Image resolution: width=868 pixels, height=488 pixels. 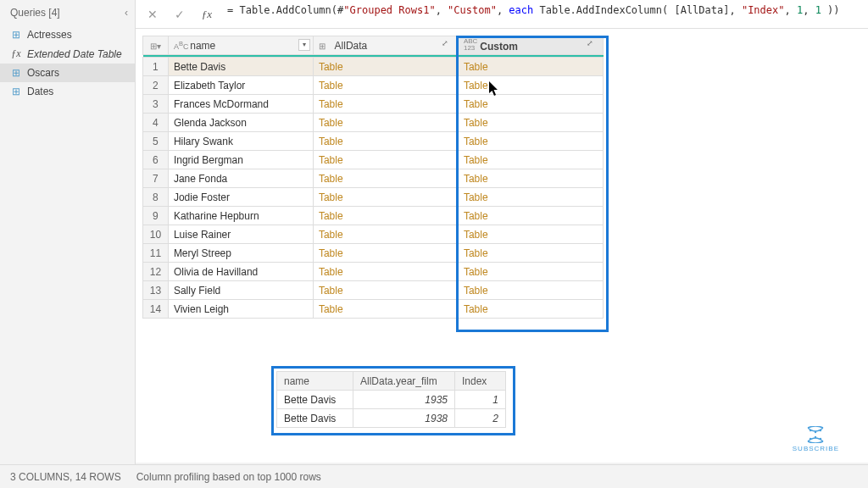 I want to click on commit-formula-icon: ✓, so click(x=180, y=14).